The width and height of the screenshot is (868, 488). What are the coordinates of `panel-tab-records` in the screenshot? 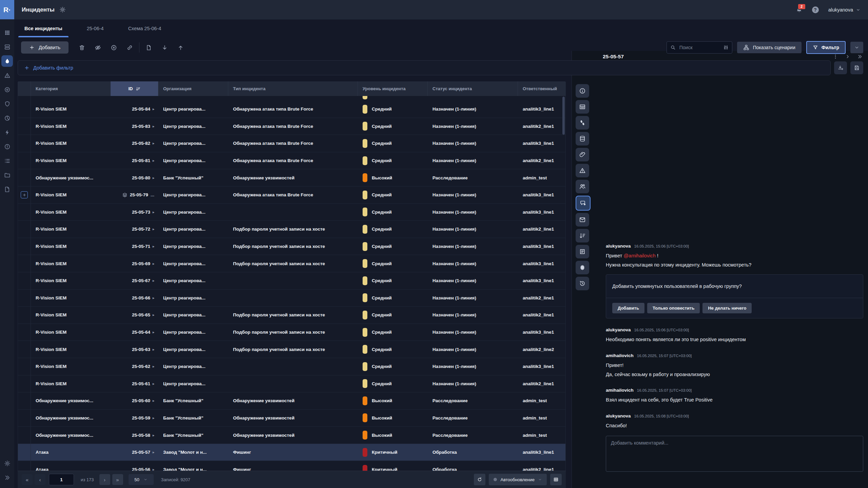 It's located at (582, 252).